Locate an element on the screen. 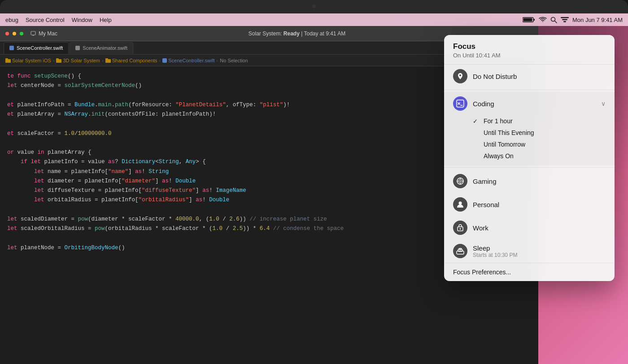  tab-label-0: SceneController.swift is located at coordinates (39, 48).